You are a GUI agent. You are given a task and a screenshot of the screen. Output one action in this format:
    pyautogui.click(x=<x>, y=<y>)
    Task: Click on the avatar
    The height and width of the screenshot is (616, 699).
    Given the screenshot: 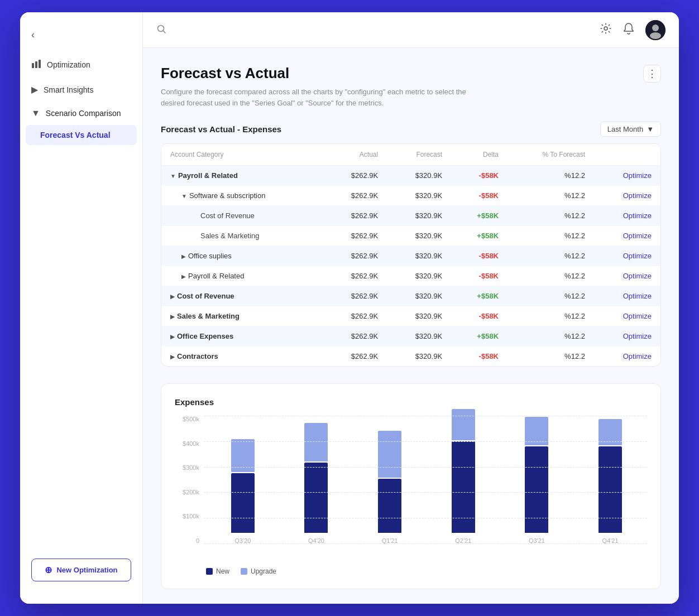 What is the action you would take?
    pyautogui.click(x=655, y=30)
    